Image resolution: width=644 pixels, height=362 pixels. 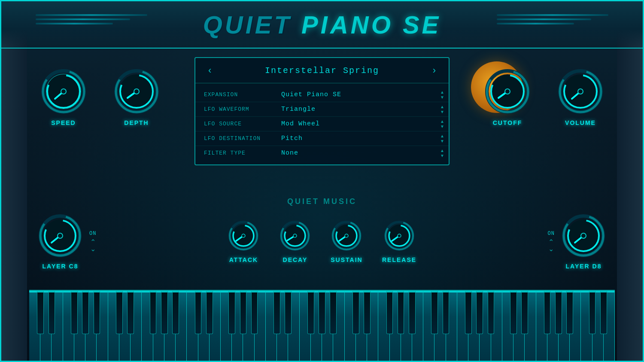 I want to click on expansion-down: ▼, so click(x=442, y=97).